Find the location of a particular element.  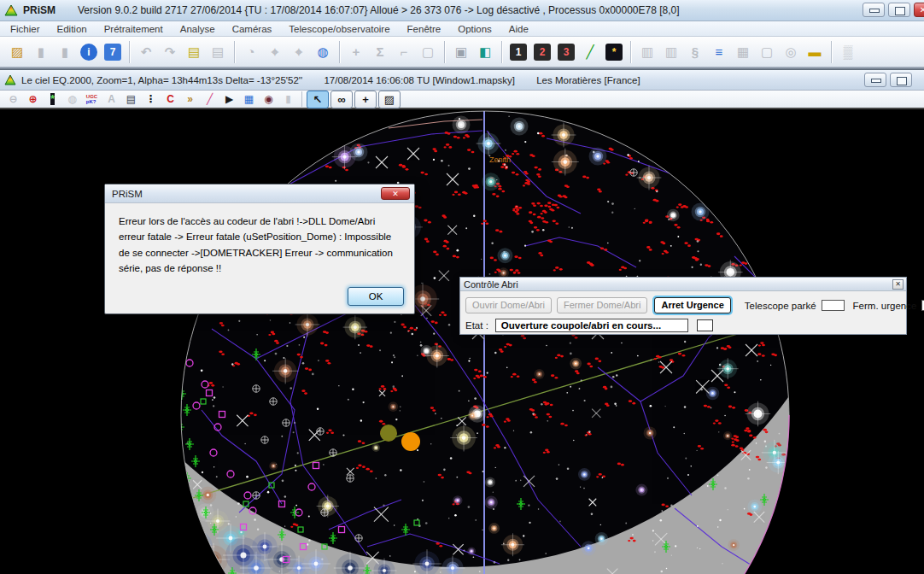

blank-icon: ▮ is located at coordinates (289, 99).